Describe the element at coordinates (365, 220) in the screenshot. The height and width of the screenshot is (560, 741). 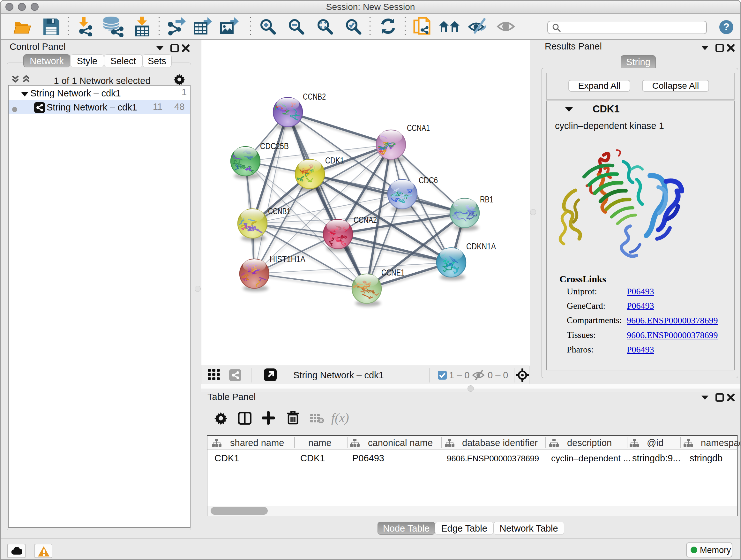
I see `svg-text: CCNA2` at that location.